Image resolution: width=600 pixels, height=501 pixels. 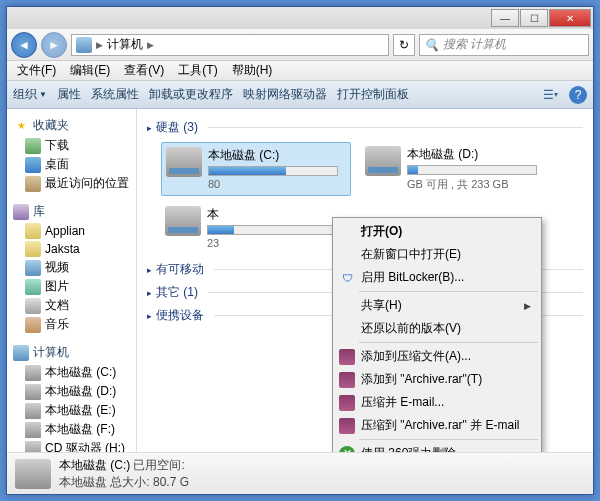 I want to click on status-title: 本地磁盘 (C:), so click(x=94, y=465).